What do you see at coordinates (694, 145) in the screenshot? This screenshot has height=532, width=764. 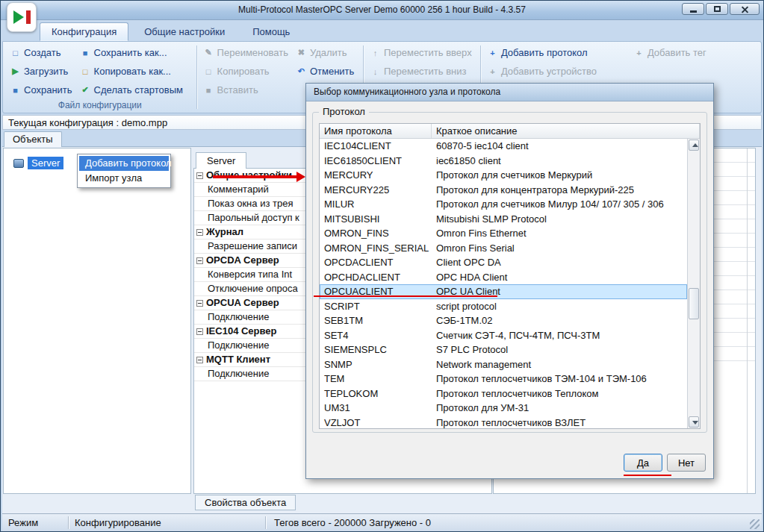 I see `scroll-up-icon` at bounding box center [694, 145].